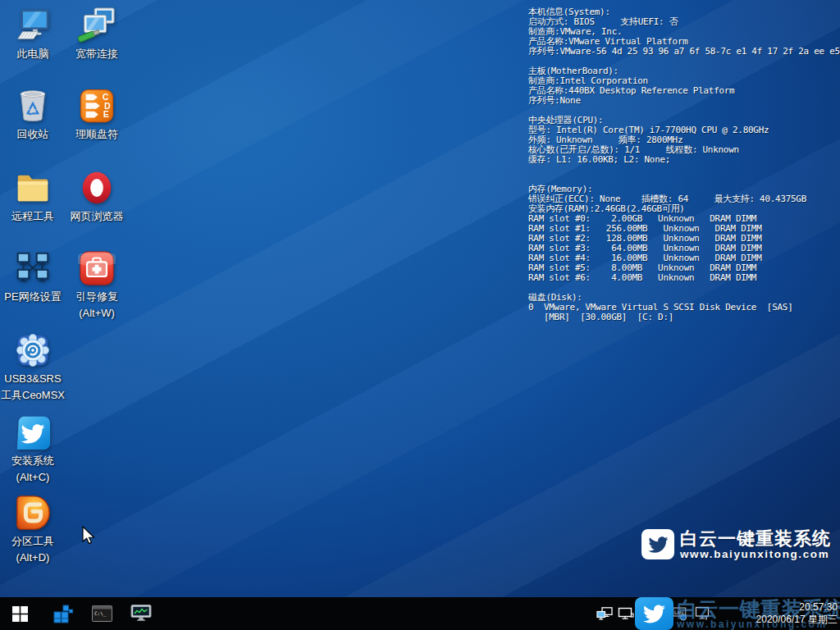 Image resolution: width=840 pixels, height=630 pixels. Describe the element at coordinates (33, 529) in the screenshot. I see `desktop-icon-partition-tool: 分区工具 (Alt+D)` at that location.